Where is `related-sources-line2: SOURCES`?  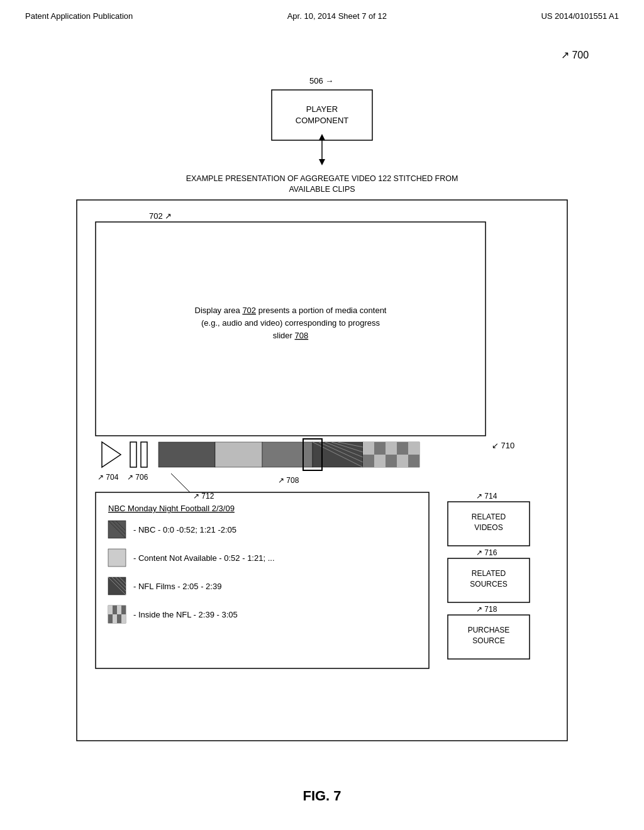
related-sources-line2: SOURCES is located at coordinates (488, 584).